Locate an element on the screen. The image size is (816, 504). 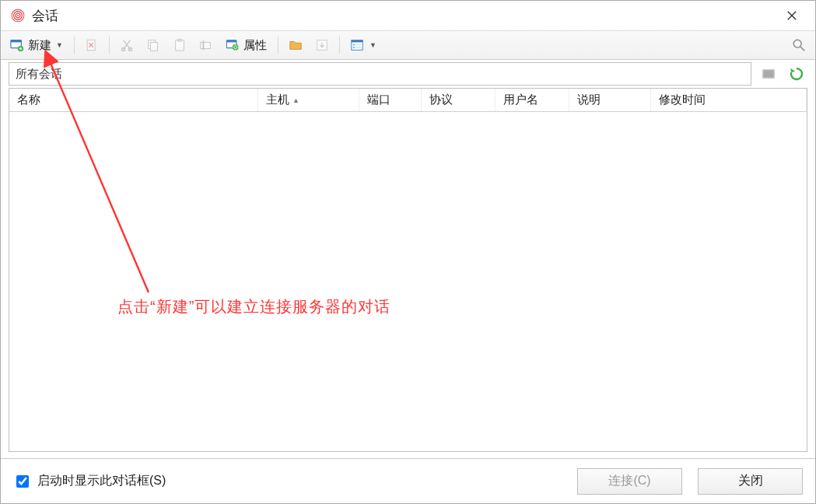
window-title: 会话 is located at coordinates (45, 16).